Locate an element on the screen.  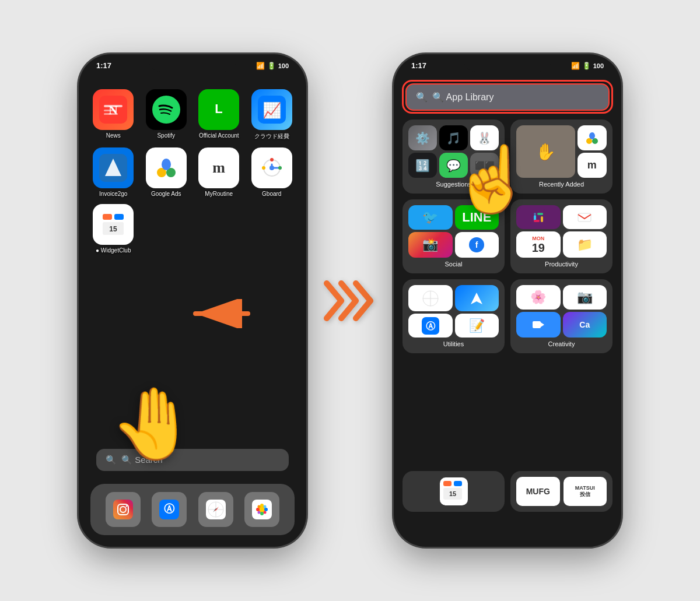
canva-icon: Ca is located at coordinates (585, 325).